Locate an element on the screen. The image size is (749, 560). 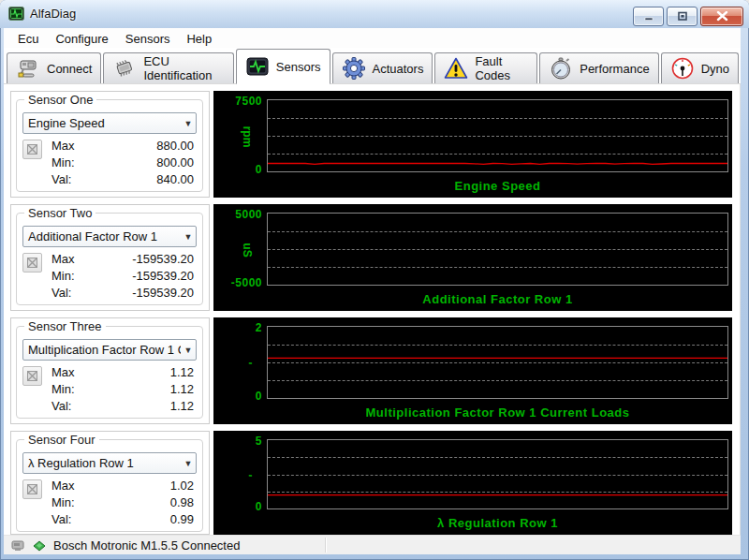
sensor-three-graph-button is located at coordinates (32, 376).